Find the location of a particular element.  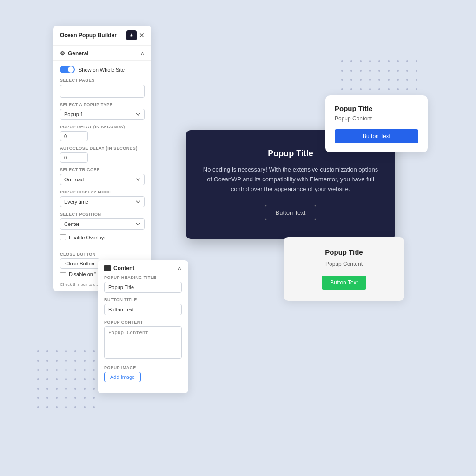

heading-title-input is located at coordinates (143, 287).